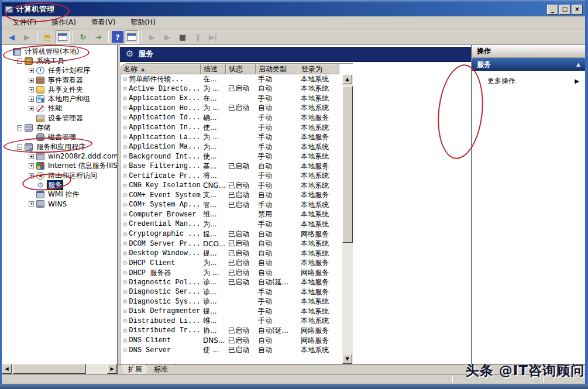  Describe the element at coordinates (232, 98) in the screenshot. I see `table-row: ⚙Application Ex...在...手动本地系统` at that location.